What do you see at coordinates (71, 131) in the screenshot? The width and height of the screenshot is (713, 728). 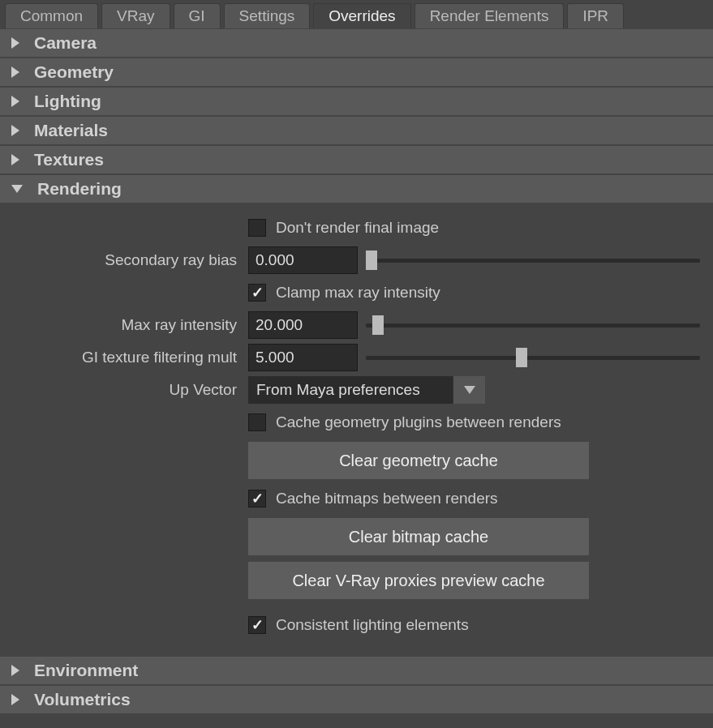 I see `section-title: Materials` at bounding box center [71, 131].